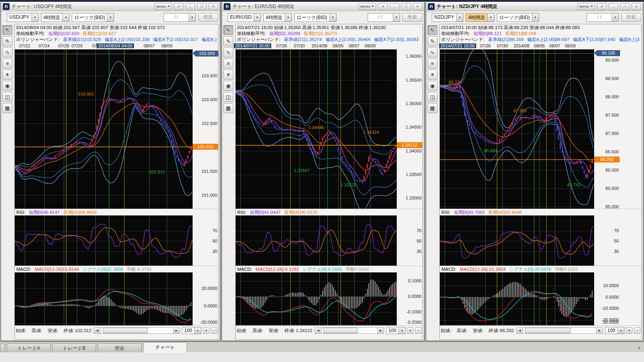 The height and width of the screenshot is (362, 644). I want to click on window-titlebar: n チャート: NZD/JPY 4時間足 MENU ↗ ＿ □ ×, so click(534, 6).